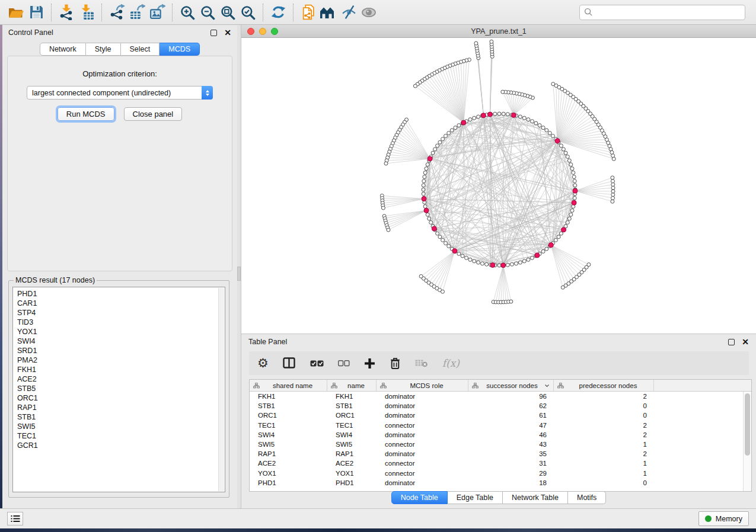 The image size is (756, 532). I want to click on zoom-fit-icon, so click(228, 12).